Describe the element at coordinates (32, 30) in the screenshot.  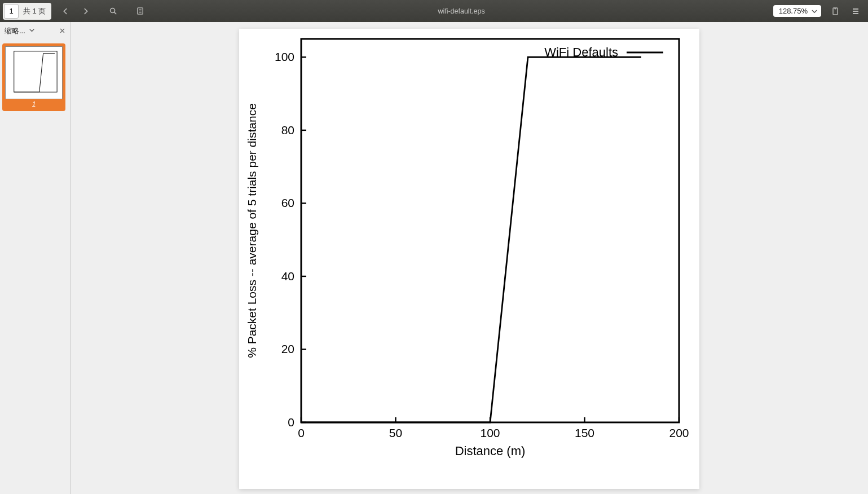
I see `sidebar-dropdown` at that location.